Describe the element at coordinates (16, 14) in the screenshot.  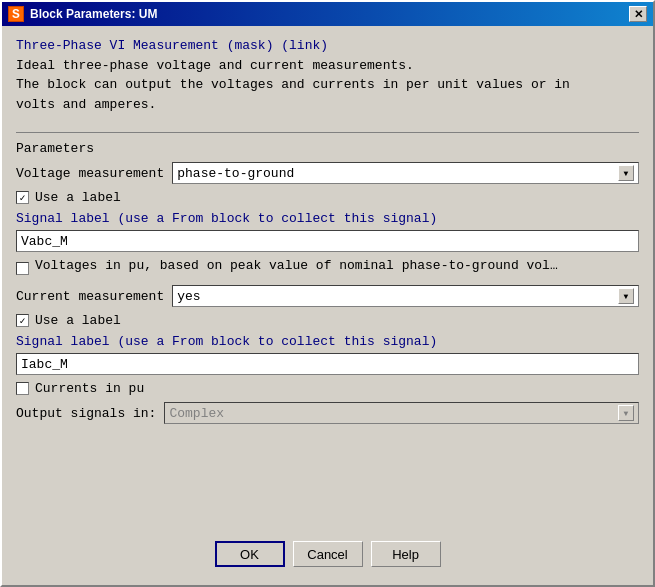
I see `window-icon: S` at that location.